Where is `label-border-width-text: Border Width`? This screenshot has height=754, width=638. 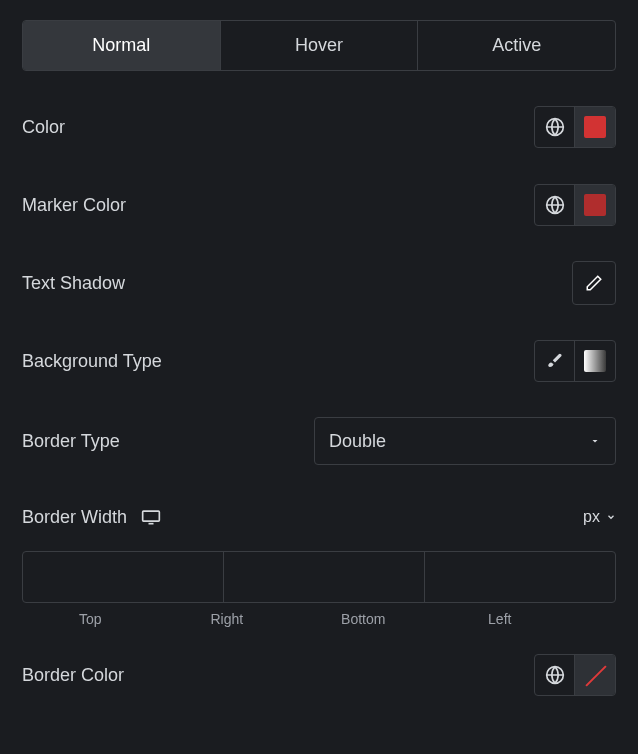 label-border-width-text: Border Width is located at coordinates (74, 518).